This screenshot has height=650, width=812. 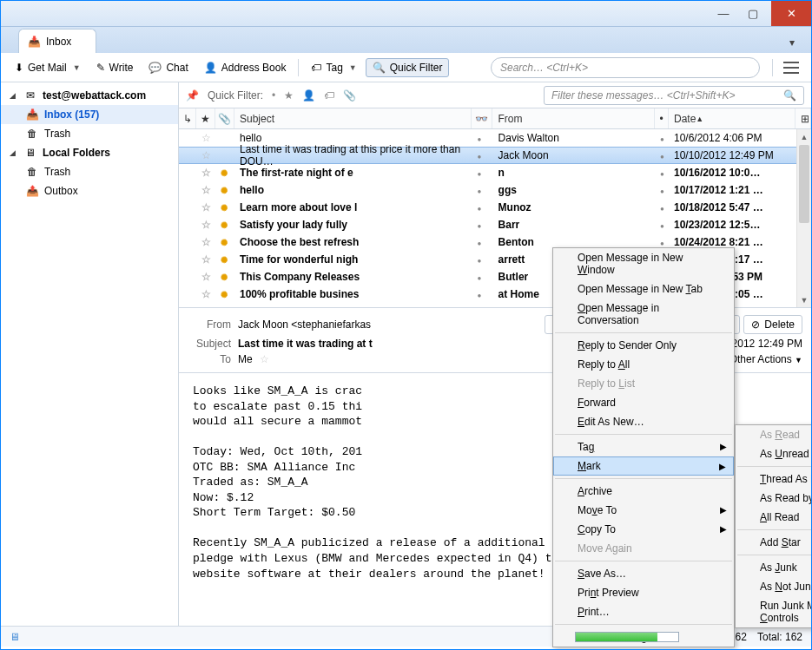 What do you see at coordinates (89, 115) in the screenshot?
I see `folder-inbox: 📥Inbox (157)` at bounding box center [89, 115].